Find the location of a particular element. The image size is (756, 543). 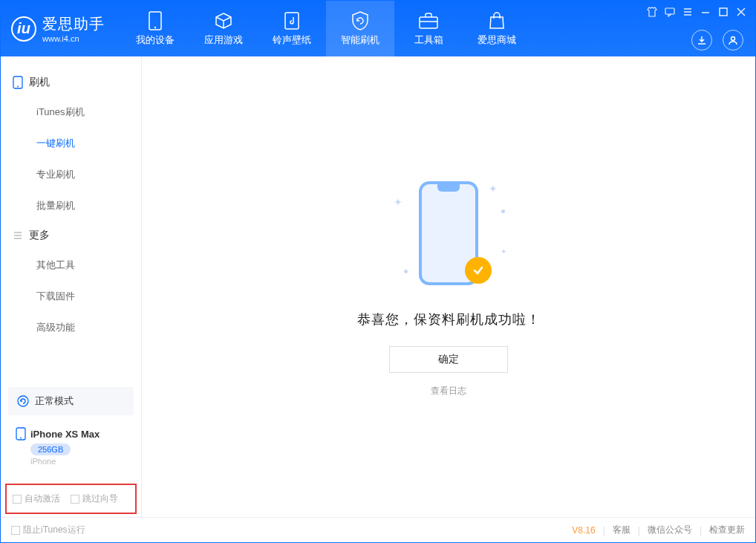

sidebar-item-advanced: 高级功能 is located at coordinates (71, 328).